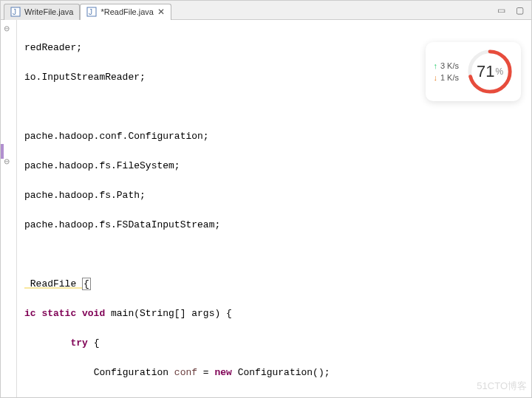 The image size is (532, 398). What do you see at coordinates (49, 12) in the screenshot?
I see `tab-label: WriteFile.java` at bounding box center [49, 12].